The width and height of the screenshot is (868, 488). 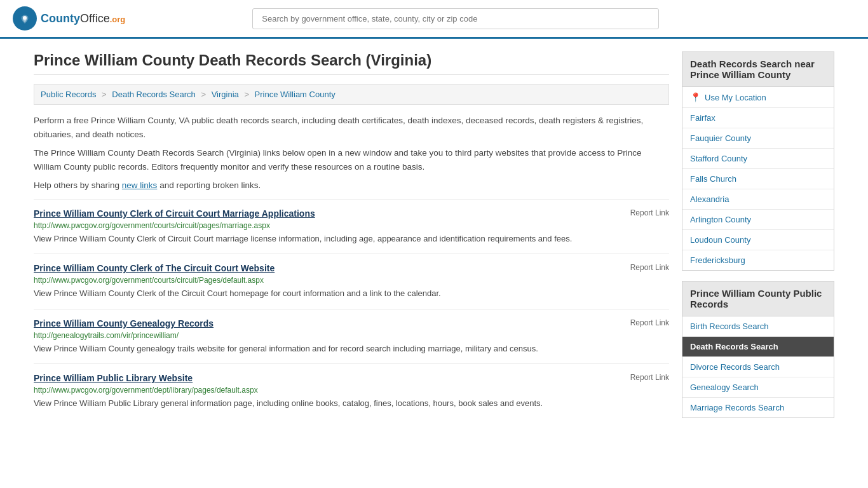 I want to click on breadcrumb-public-records: Public Records, so click(x=69, y=94).